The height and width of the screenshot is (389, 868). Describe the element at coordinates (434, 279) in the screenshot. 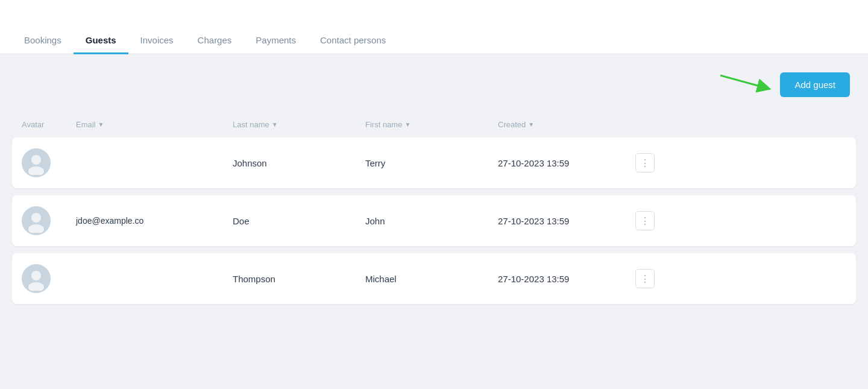

I see `table-row: ThompsonMichael27-10-2023 13:59⋮` at that location.